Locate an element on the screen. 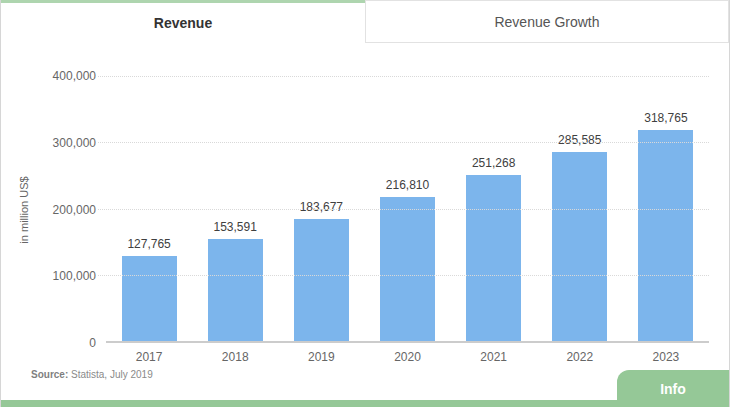  source-value: Statista, July 2019 is located at coordinates (110, 374).